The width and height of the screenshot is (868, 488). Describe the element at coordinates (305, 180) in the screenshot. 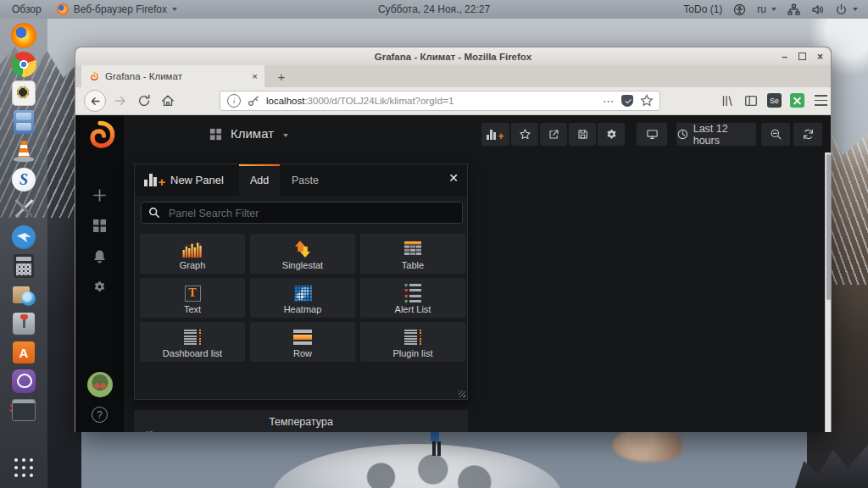

I see `tab-paste: Paste` at that location.